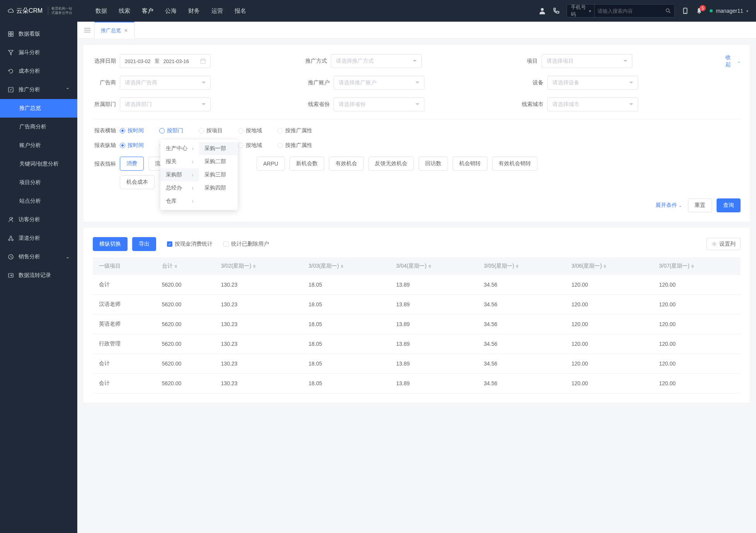 The image size is (756, 533). Describe the element at coordinates (39, 90) in the screenshot. I see `sidebar-item-3: 推广分析⌃` at that location.